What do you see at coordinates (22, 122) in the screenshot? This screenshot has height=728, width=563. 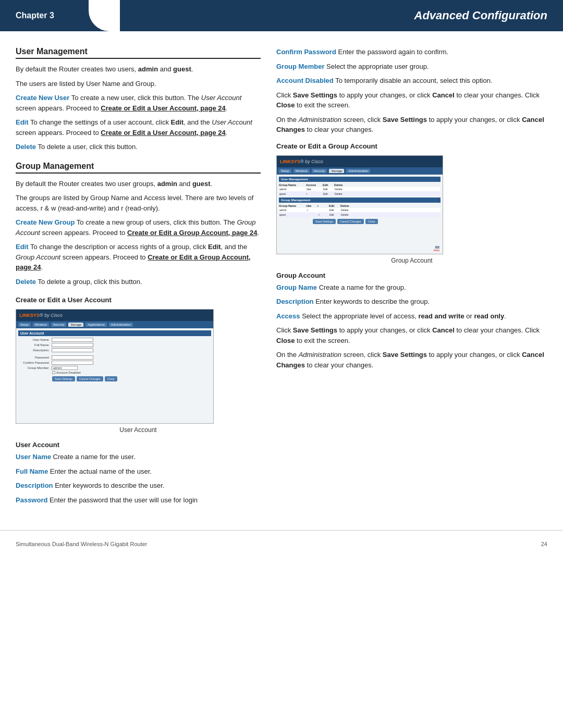 I see `edit-user-label: Edit` at bounding box center [22, 122].